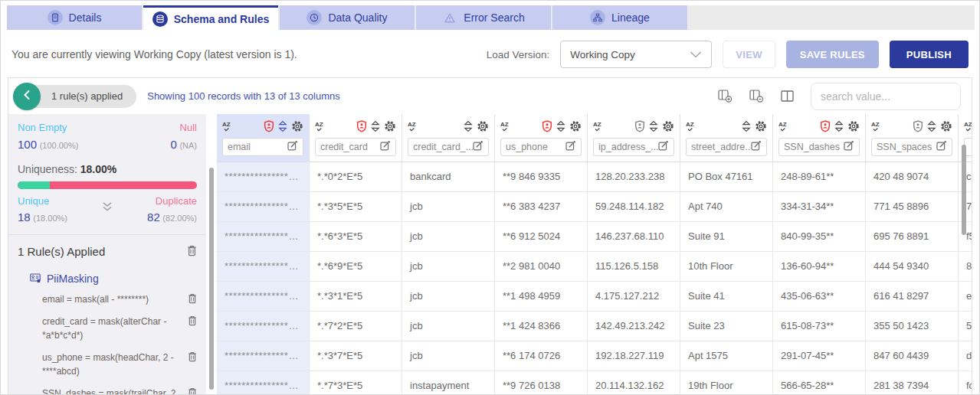  What do you see at coordinates (176, 201) in the screenshot?
I see `duplicate-label: Duplicate` at bounding box center [176, 201].